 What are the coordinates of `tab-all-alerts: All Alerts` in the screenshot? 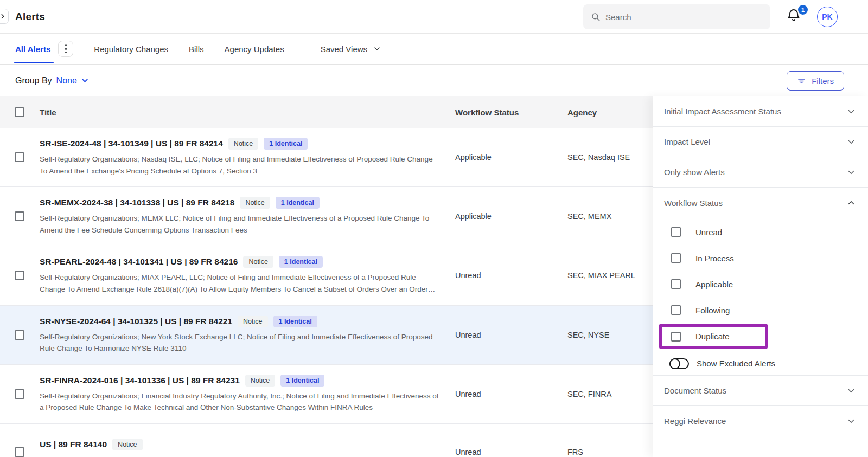 It's located at (33, 49).